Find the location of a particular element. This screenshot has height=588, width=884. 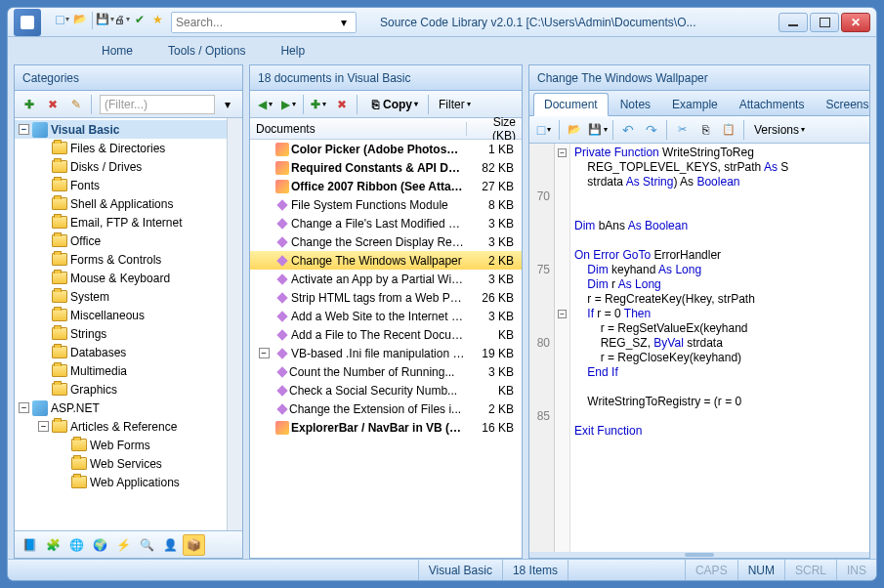

tab-attachments: Attachments is located at coordinates (772, 105).